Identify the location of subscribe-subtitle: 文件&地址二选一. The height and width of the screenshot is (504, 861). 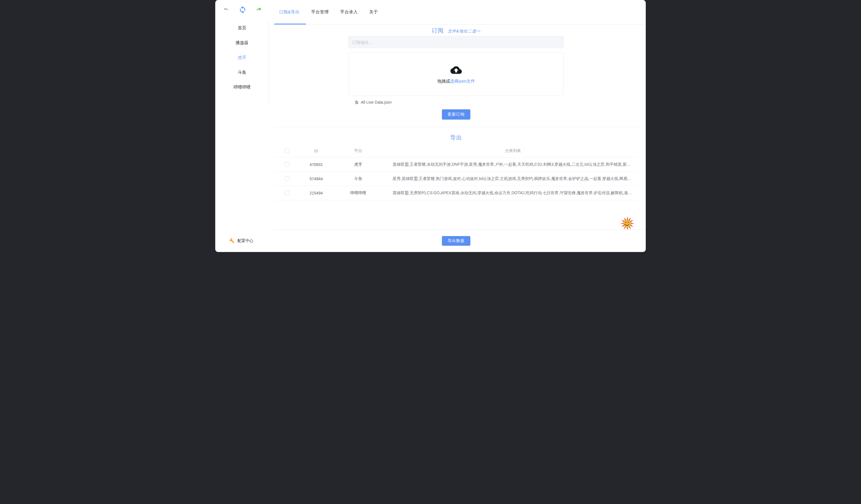
(464, 31).